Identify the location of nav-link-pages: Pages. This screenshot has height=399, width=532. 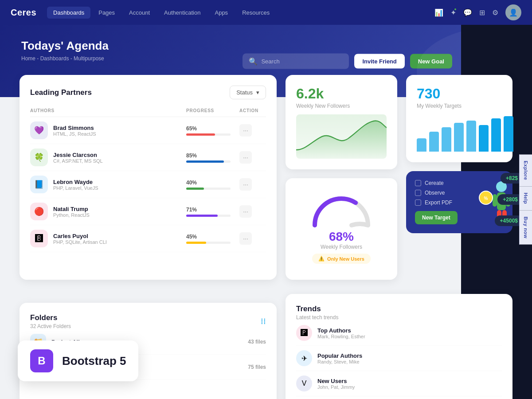
(106, 12).